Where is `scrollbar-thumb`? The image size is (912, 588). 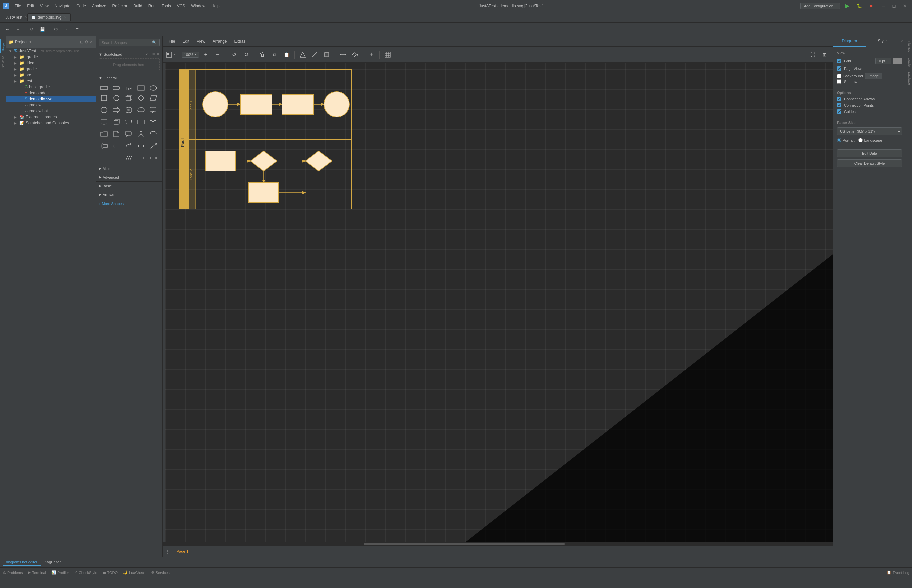
scrollbar-thumb is located at coordinates (464, 544).